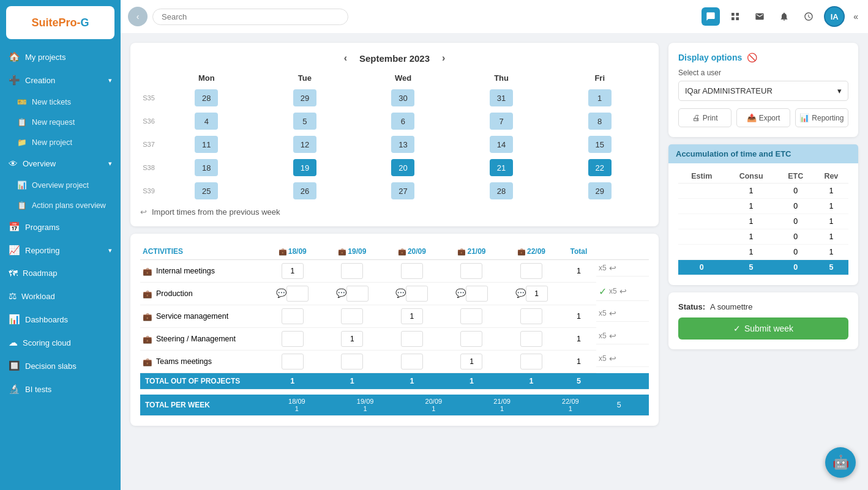 The width and height of the screenshot is (868, 490). I want to click on sidebar-item-creation: ➕ Creation ▾, so click(60, 80).